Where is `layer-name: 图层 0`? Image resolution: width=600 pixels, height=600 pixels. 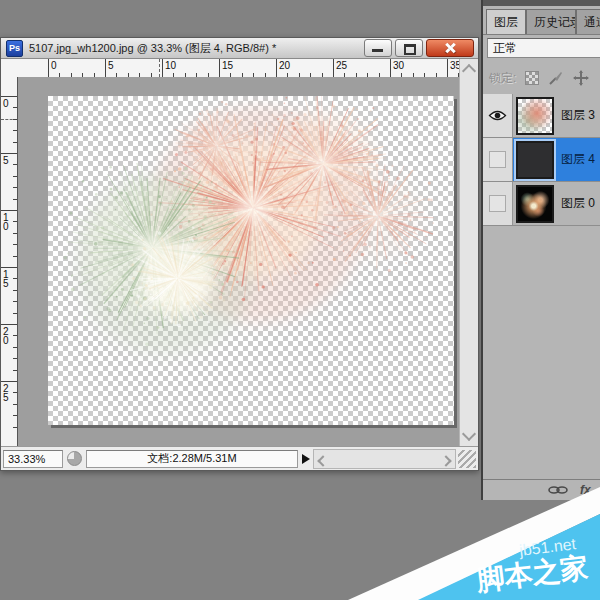
layer-name: 图层 0 is located at coordinates (578, 204).